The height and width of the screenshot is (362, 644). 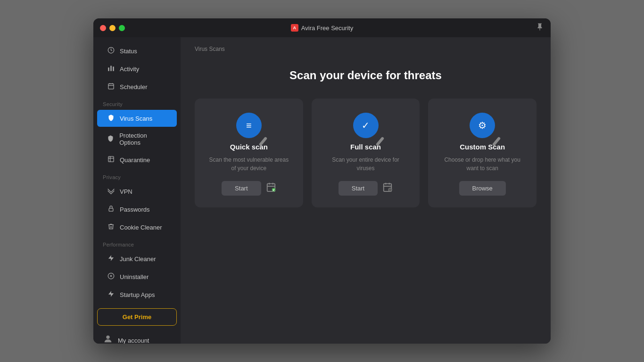 What do you see at coordinates (129, 69) in the screenshot?
I see `sidebar-item-activity-label: Activity` at bounding box center [129, 69].